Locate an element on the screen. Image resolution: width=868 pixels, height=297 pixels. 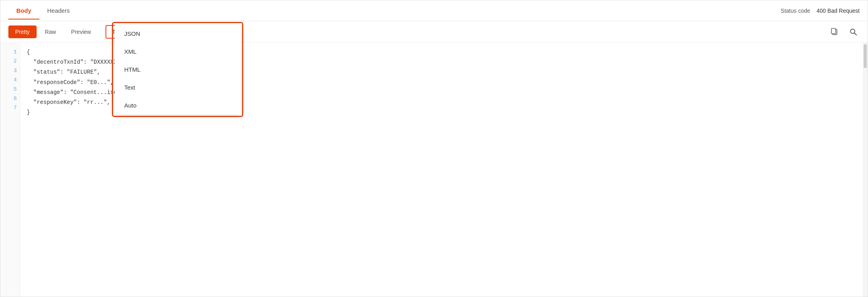
status-code-value: 400 Bad Request is located at coordinates (838, 11).